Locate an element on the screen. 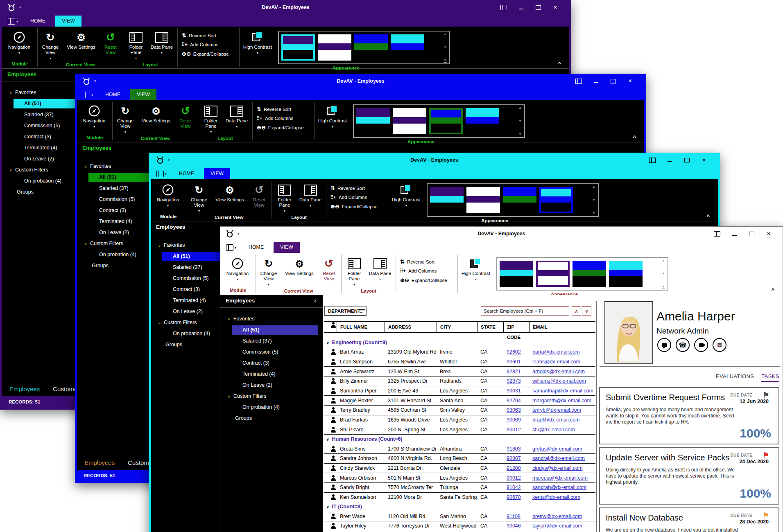 This screenshot has width=783, height=532. appearance-swatch-white-purple-white is located at coordinates (483, 200).